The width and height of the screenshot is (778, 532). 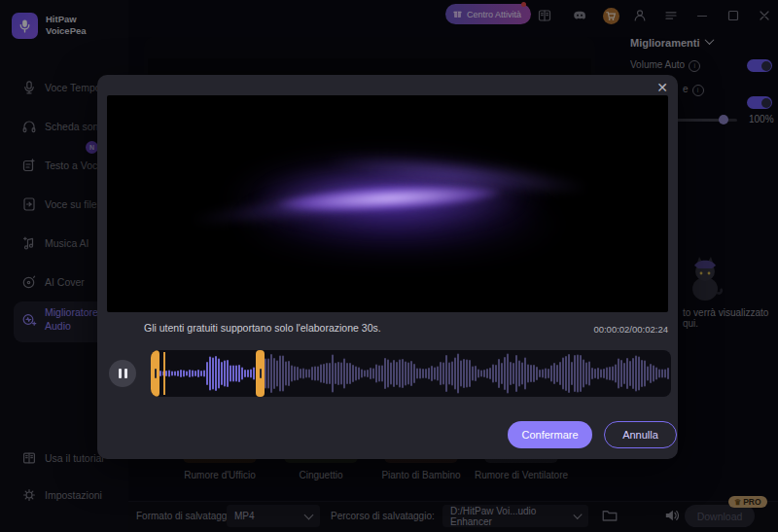 I want to click on timecode: 00:00:02/00:02:24, so click(x=630, y=329).